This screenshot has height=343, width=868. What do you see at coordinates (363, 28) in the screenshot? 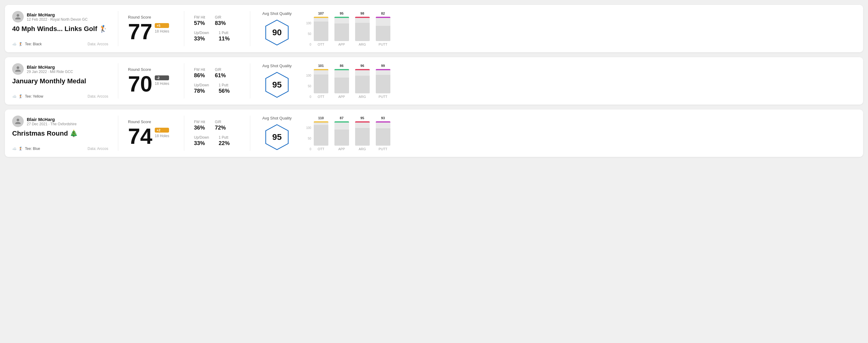
I see `bar-group-arg: 98 ARG` at bounding box center [363, 28].